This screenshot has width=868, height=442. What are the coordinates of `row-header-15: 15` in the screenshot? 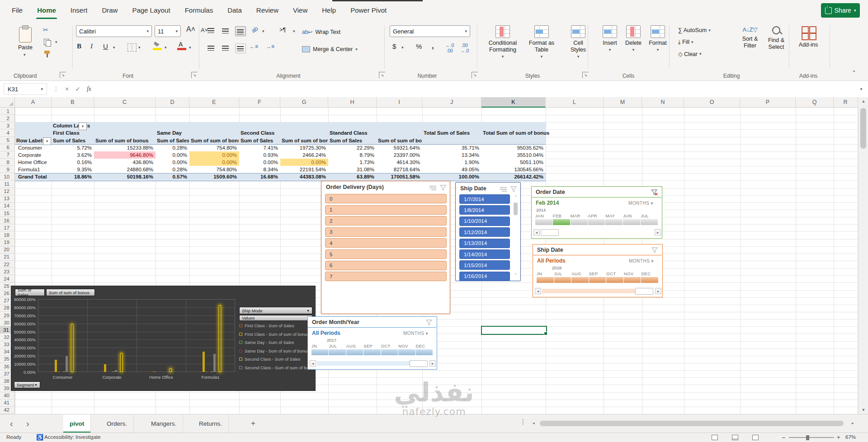 It's located at (7, 213).